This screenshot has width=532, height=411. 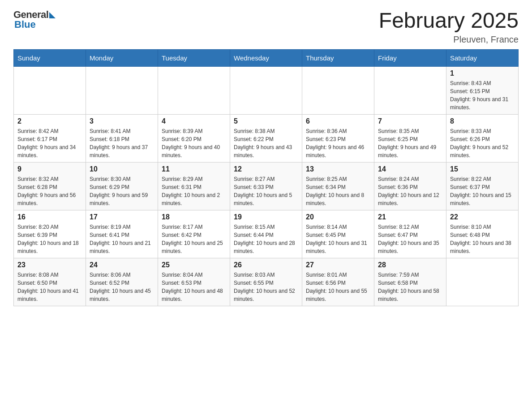 I want to click on calendar-week-row: 1Sunrise: 8:43 AMSunset: 6:15 PMDaylight…, so click(x=266, y=90).